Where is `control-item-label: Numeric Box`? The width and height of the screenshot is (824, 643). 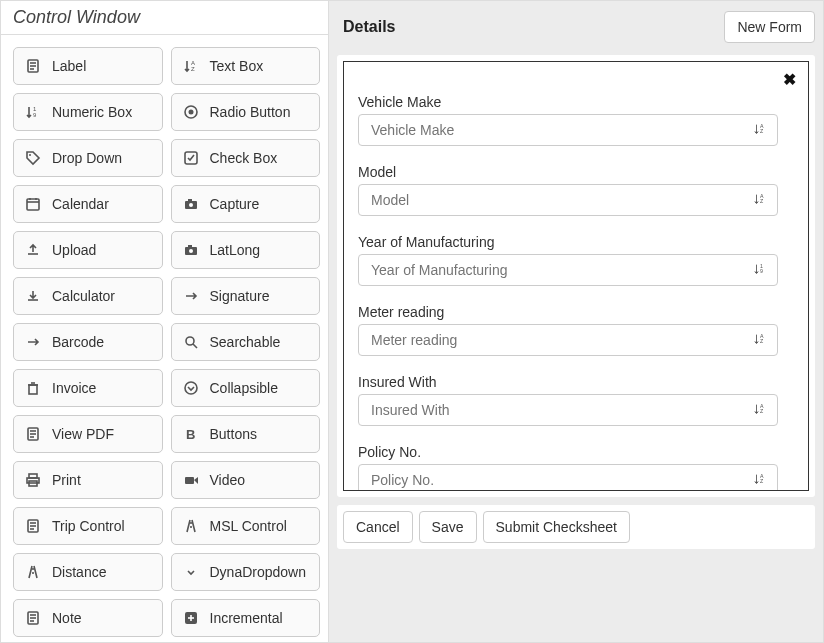 control-item-label: Numeric Box is located at coordinates (92, 112).